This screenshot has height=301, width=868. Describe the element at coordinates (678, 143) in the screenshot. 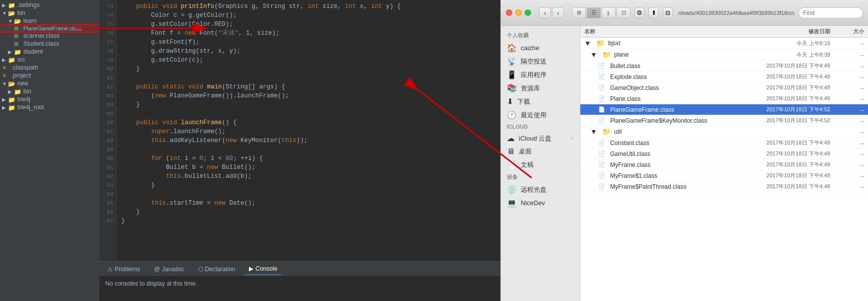

I see `filename-constant: Constant.class` at that location.